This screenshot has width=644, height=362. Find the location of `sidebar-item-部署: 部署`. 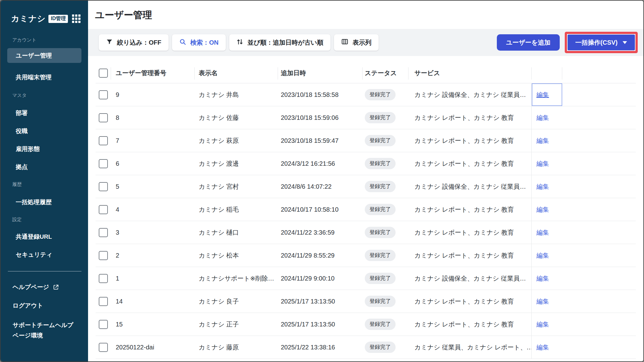

sidebar-item-部署: 部署 is located at coordinates (52, 113).